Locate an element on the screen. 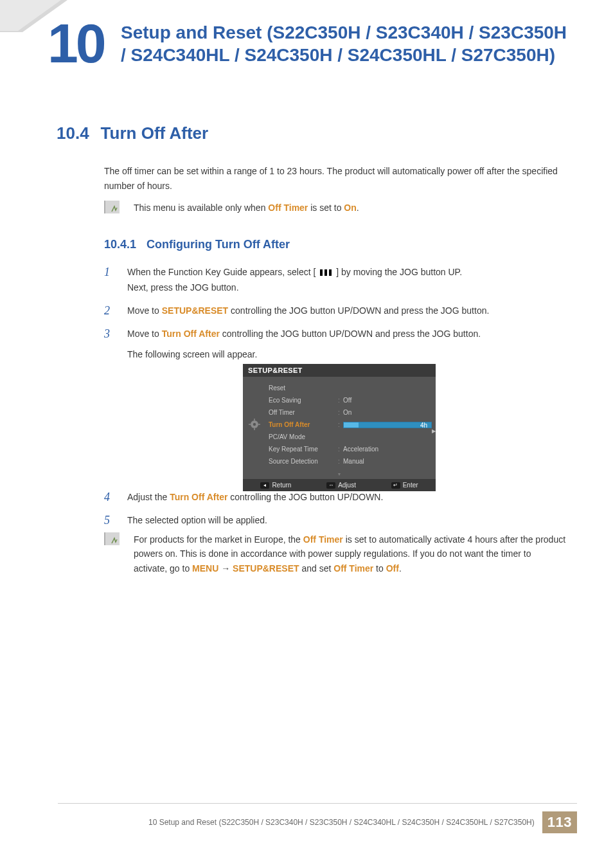  note1-b2: On is located at coordinates (350, 208).